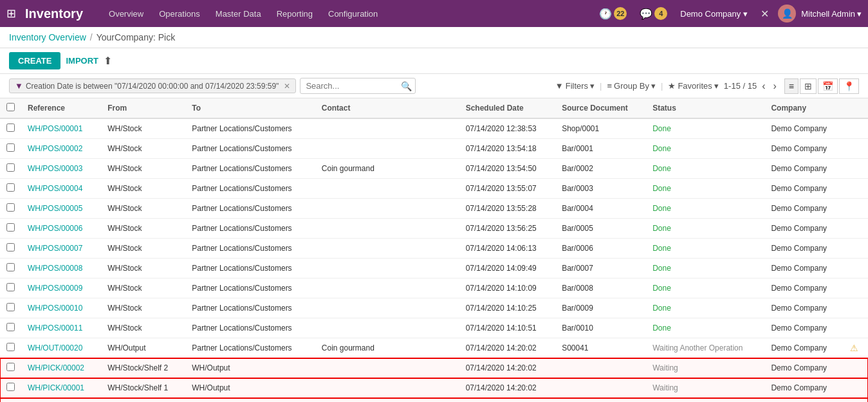  I want to click on table-row: WH/POS/00011 WH/Stock Partner Locations/…, so click(434, 328).